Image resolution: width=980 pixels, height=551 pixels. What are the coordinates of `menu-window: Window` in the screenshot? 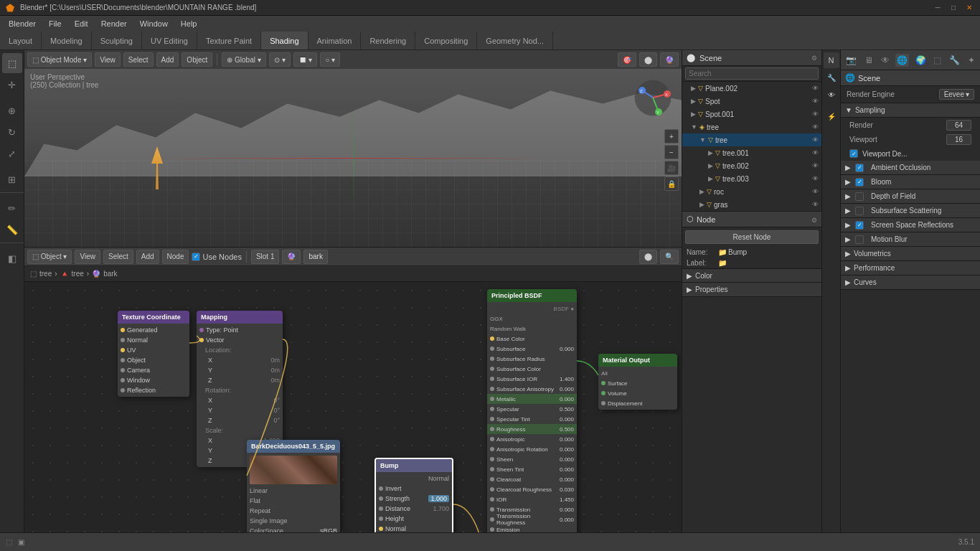 It's located at (154, 24).